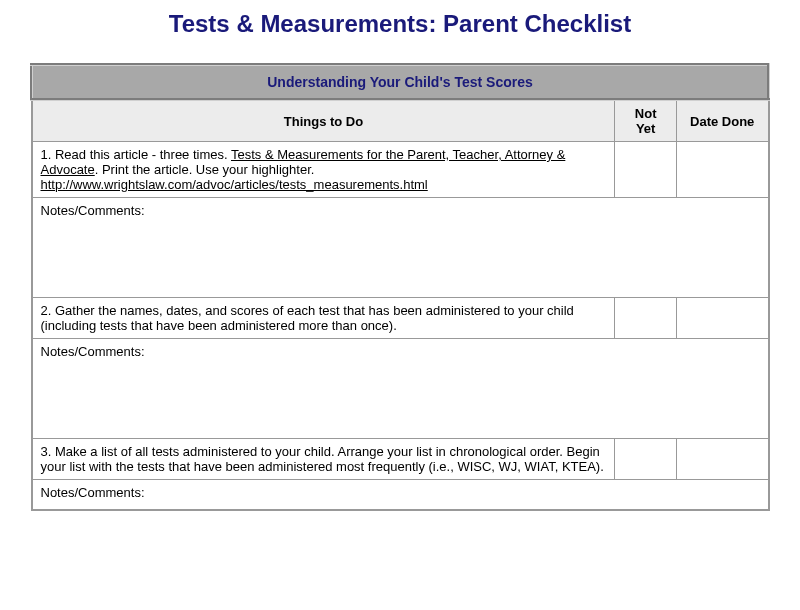  I want to click on notes-row: Notes/Comments:, so click(400, 495).